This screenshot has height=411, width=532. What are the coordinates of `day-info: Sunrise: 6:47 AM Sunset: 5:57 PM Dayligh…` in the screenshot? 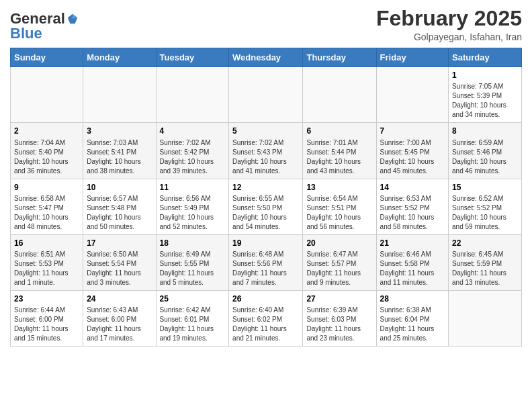 It's located at (339, 269).